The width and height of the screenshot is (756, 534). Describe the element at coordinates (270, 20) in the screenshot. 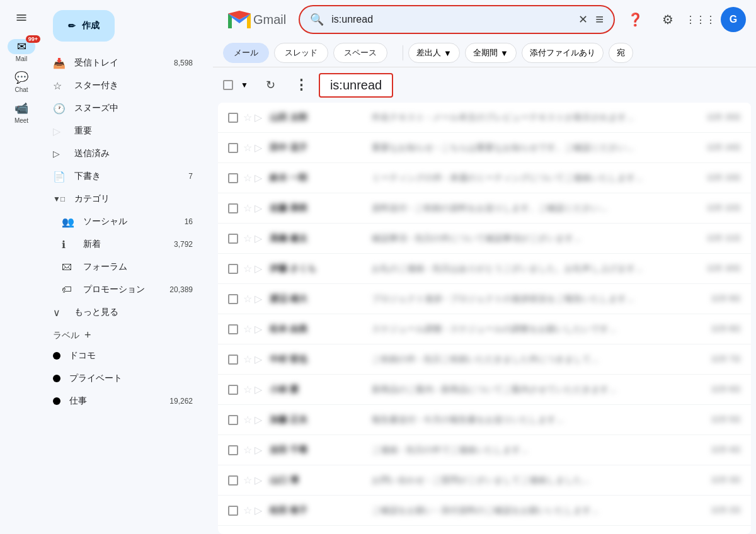

I see `gmail-text: Gmail` at that location.